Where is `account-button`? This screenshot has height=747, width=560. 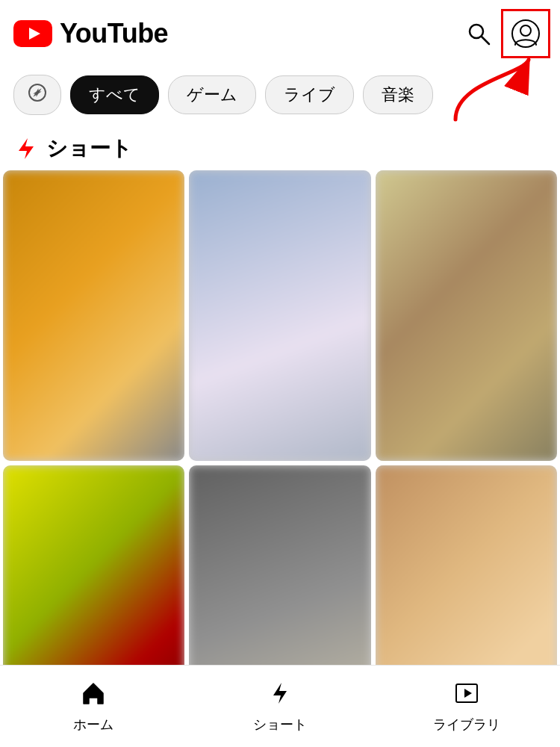 account-button is located at coordinates (526, 34).